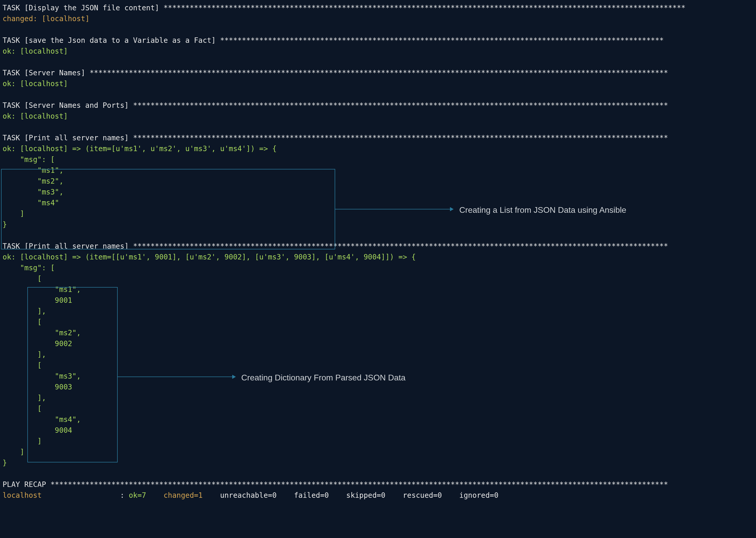 This screenshot has width=756, height=538. I want to click on list-item: "ms4", so click(378, 203).